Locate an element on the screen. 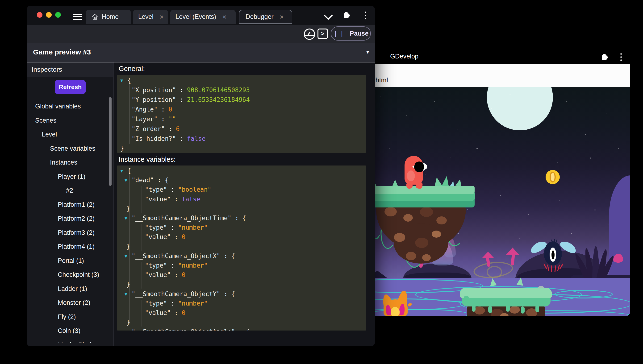  address-text: html is located at coordinates (382, 80).